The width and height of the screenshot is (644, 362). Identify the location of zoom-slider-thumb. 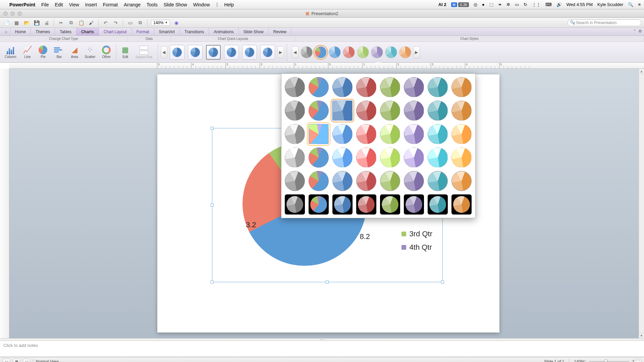
(606, 361).